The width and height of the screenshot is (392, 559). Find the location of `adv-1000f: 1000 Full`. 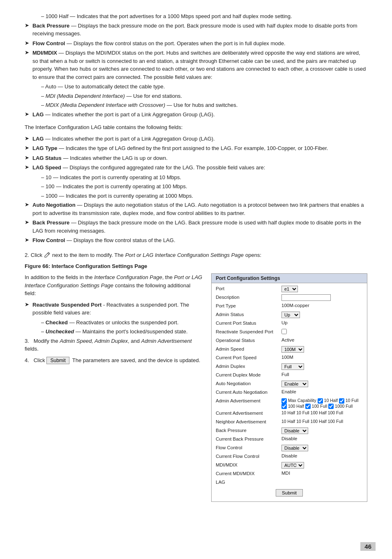

adv-1000f: 1000 Full is located at coordinates (340, 406).